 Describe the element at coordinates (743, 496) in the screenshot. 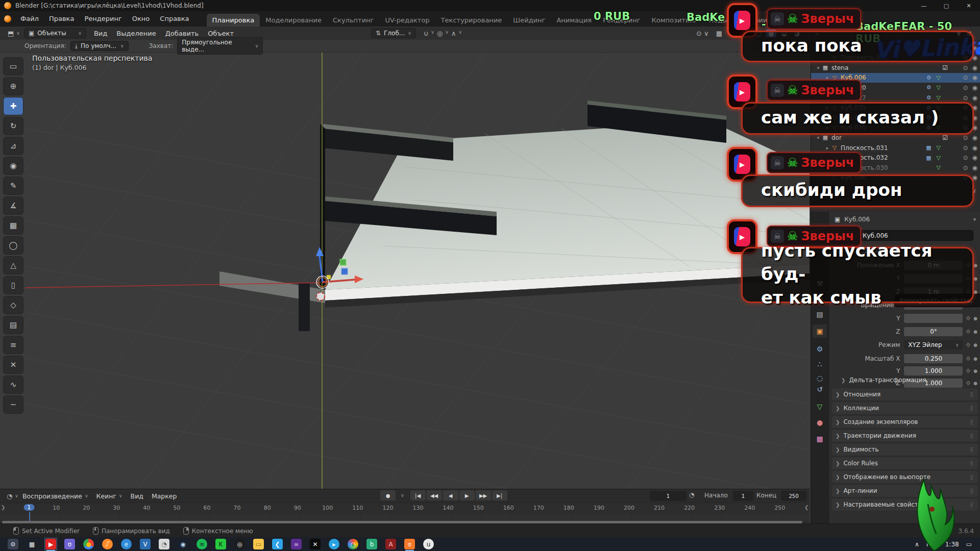

I see `frame-start-field: 1` at that location.